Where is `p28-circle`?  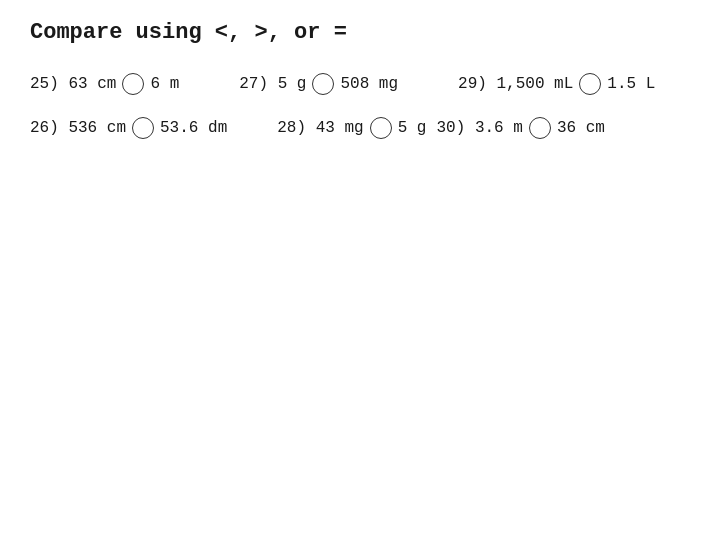 p28-circle is located at coordinates (381, 128).